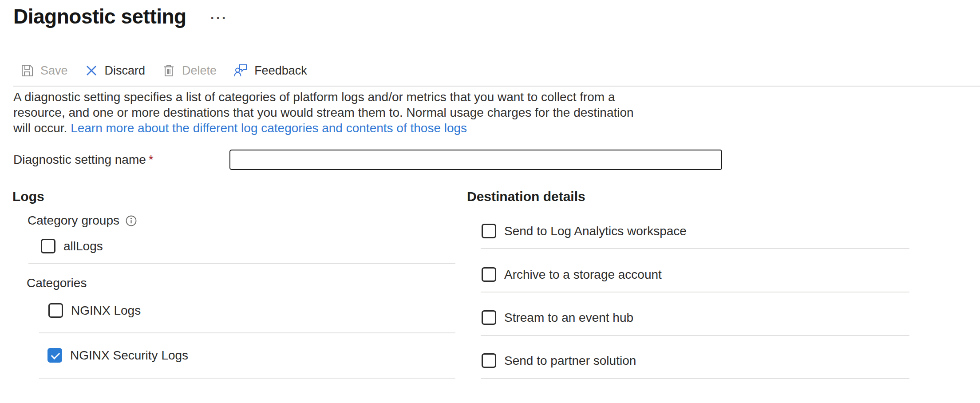 This screenshot has width=980, height=403. I want to click on checkbox-row-storage-account: Archive to a storage account, so click(572, 274).